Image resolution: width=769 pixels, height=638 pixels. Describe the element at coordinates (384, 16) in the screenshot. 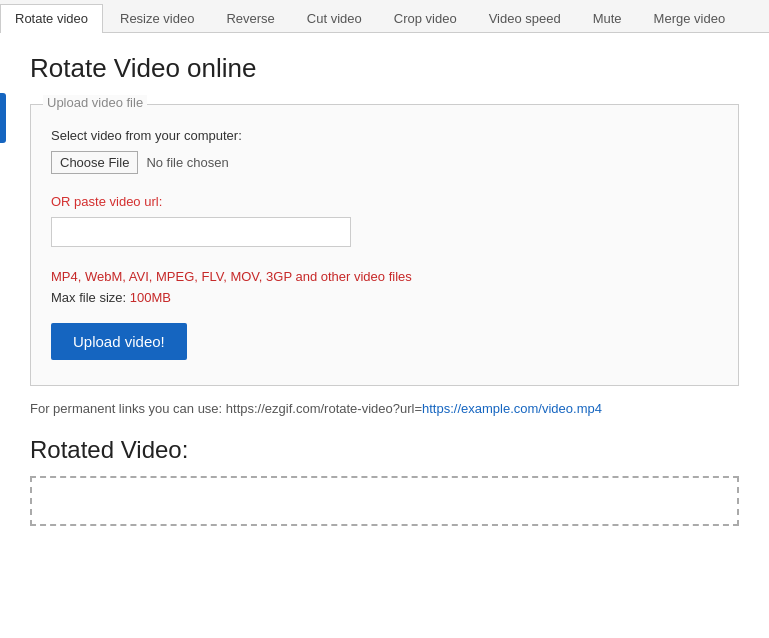

I see `tab-bar: Rotate videoResize videoReverseCut video…` at that location.